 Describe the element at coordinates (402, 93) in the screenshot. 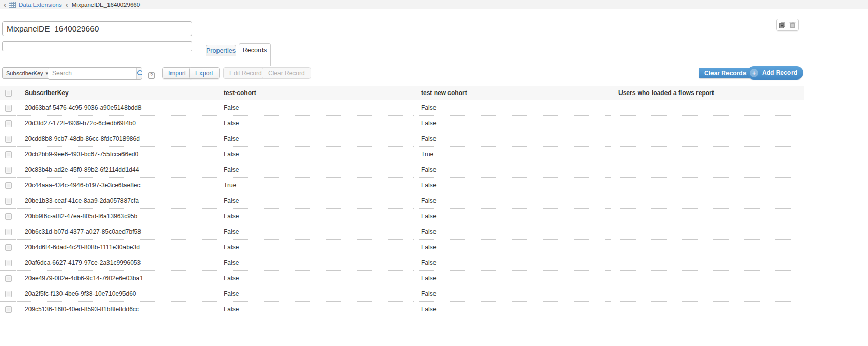

I see `table-header-row: SubscriberKey test-cohort test new cohor…` at that location.